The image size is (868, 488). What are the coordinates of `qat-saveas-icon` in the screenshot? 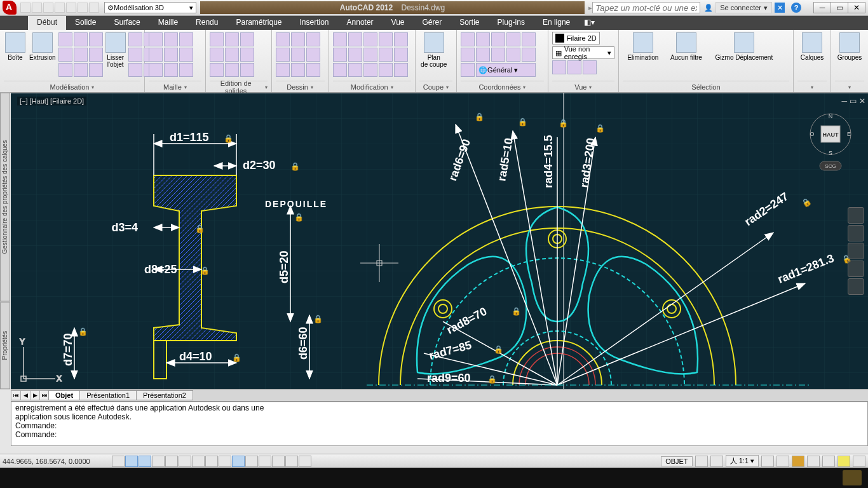 It's located at (60, 8).